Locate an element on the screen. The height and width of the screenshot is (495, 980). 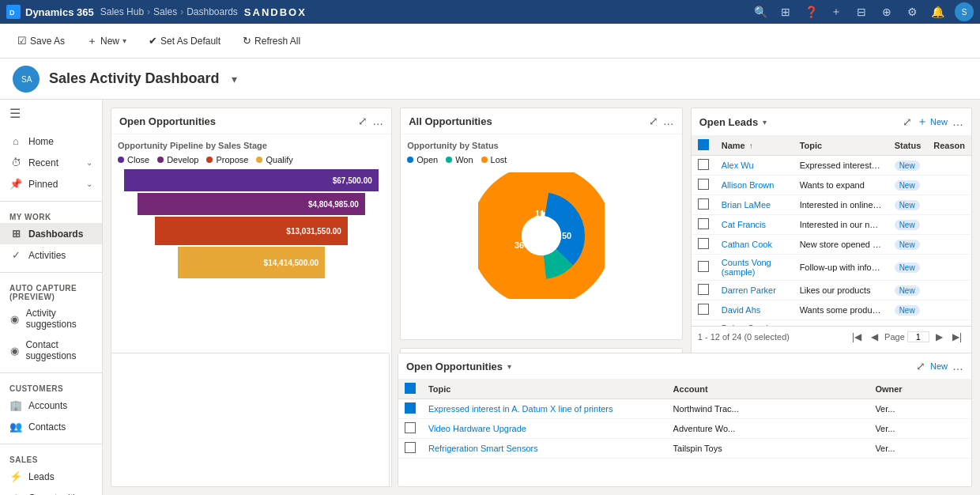
filter-icon: ⊟ is located at coordinates (861, 12).